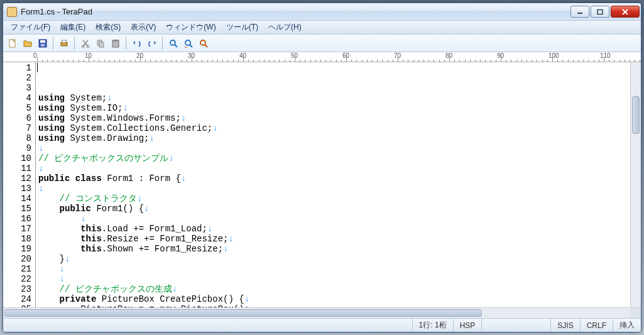  I want to click on find-next-button, so click(188, 43).